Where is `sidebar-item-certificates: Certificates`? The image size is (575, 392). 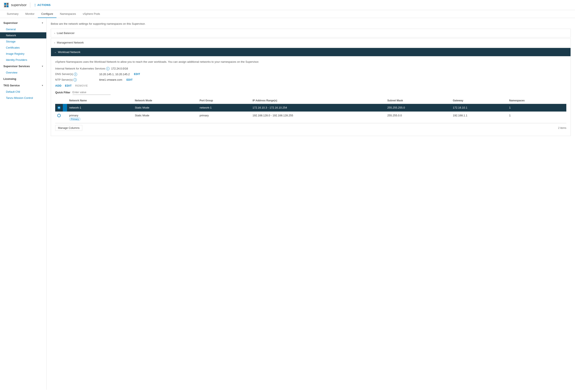 sidebar-item-certificates: Certificates is located at coordinates (23, 47).